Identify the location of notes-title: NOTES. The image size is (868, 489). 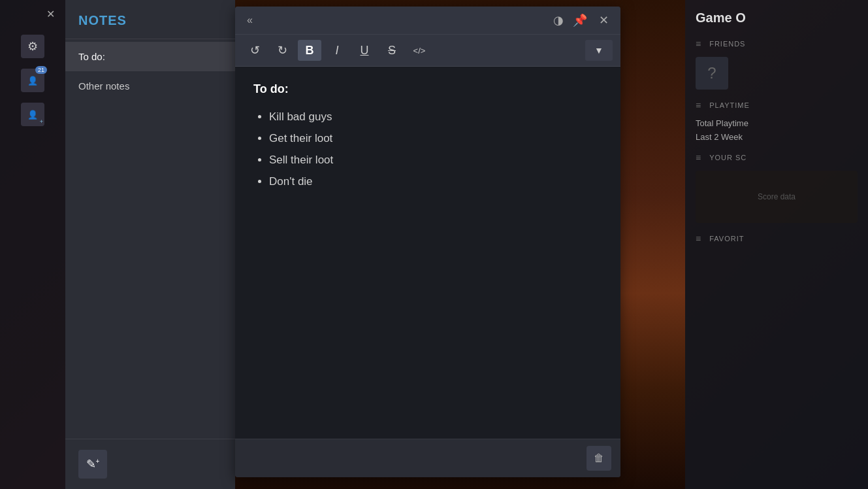
(103, 20).